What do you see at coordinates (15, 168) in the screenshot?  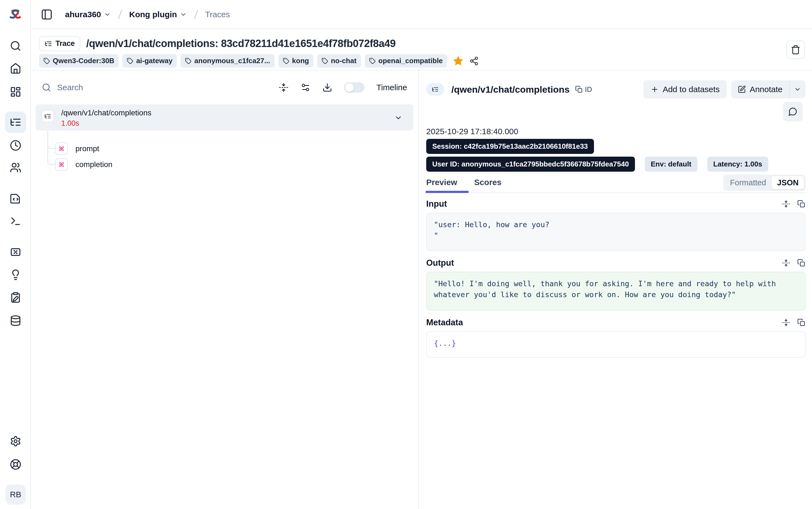 I see `sidebar-item-users` at bounding box center [15, 168].